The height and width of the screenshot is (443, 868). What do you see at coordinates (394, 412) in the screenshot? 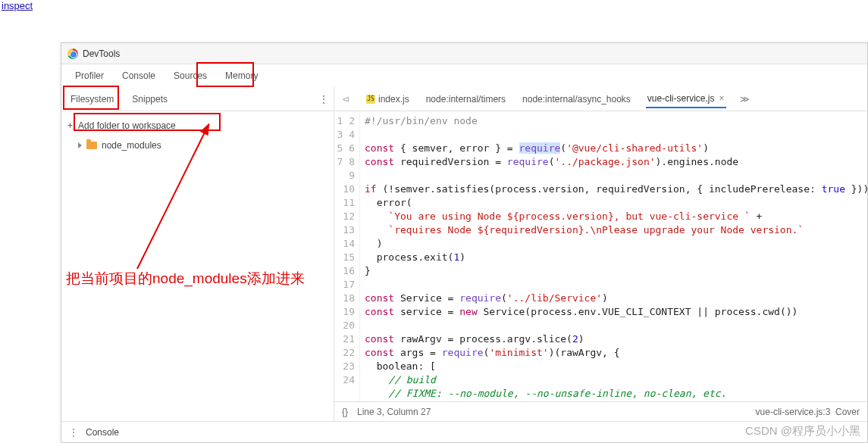
I see `cursor-position: Line 3, Column 27` at bounding box center [394, 412].